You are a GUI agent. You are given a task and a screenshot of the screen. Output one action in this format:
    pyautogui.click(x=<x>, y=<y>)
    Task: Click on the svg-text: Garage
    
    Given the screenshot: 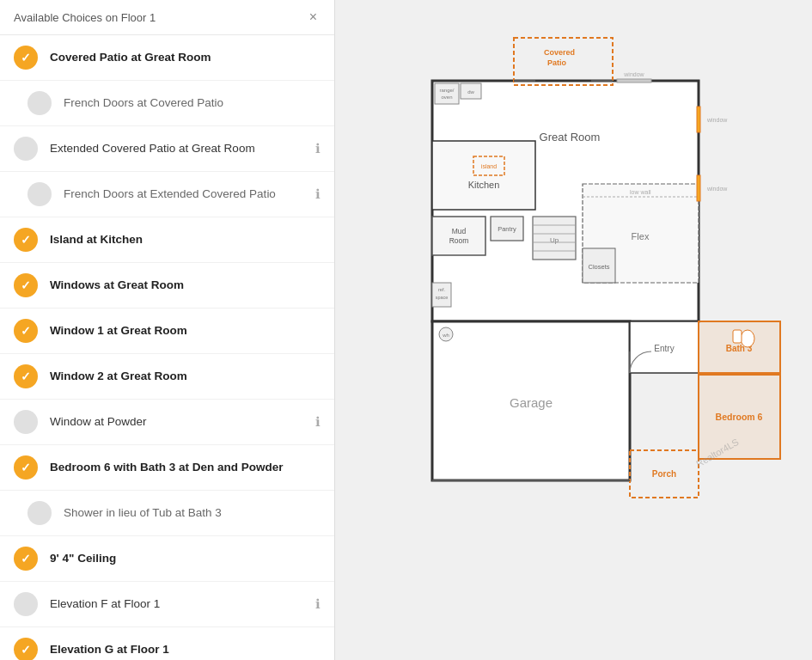 What is the action you would take?
    pyautogui.click(x=530, y=402)
    